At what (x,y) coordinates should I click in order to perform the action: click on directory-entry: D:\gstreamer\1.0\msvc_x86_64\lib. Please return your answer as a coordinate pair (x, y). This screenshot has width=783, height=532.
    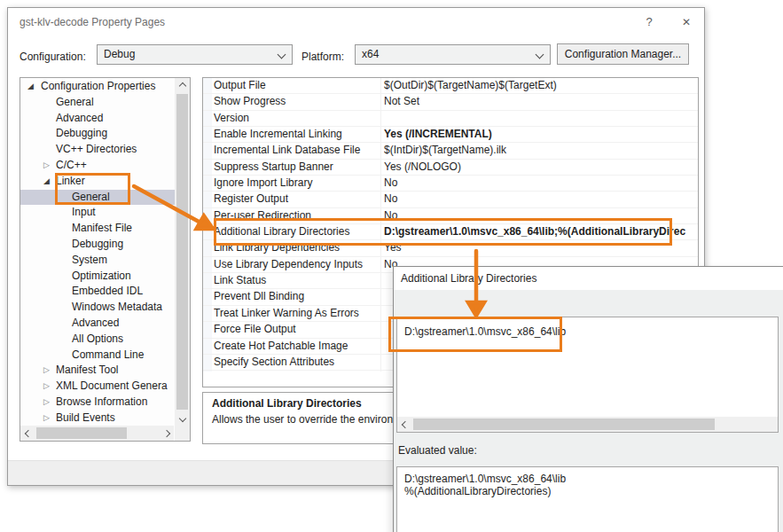
    Looking at the image, I should click on (485, 332).